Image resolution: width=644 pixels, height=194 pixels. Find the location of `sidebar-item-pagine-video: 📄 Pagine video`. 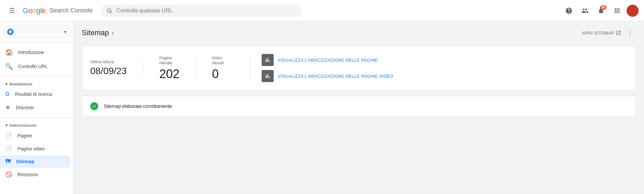

sidebar-item-pagine-video: 📄 Pagine video is located at coordinates (36, 149).